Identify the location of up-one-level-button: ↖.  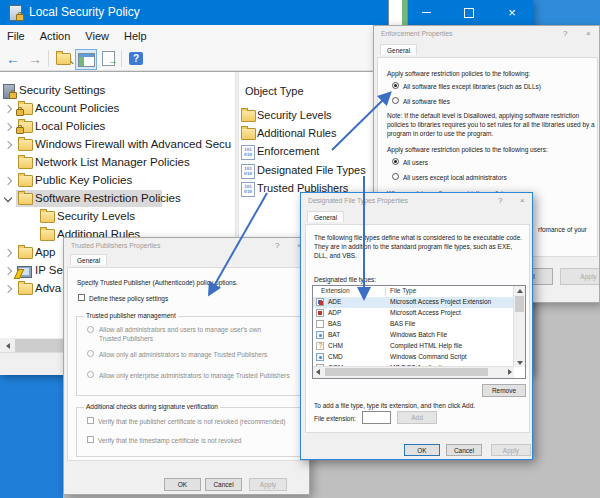
(63, 58).